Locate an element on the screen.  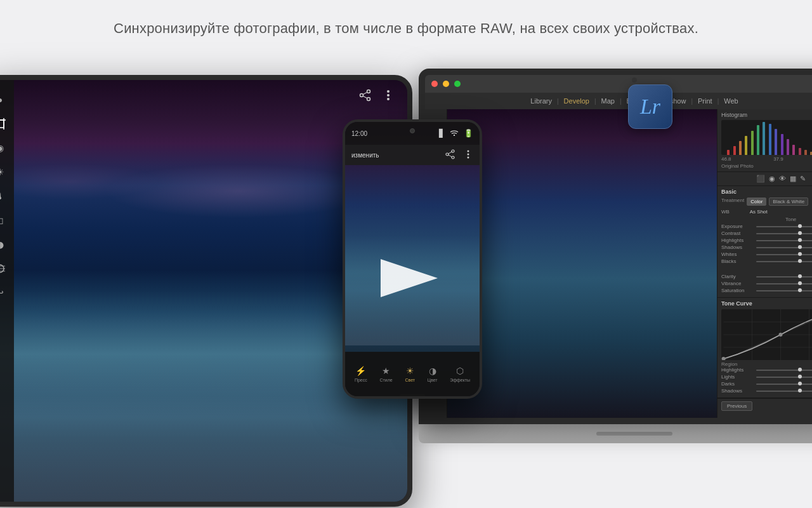
color-btn: Color is located at coordinates (756, 202).